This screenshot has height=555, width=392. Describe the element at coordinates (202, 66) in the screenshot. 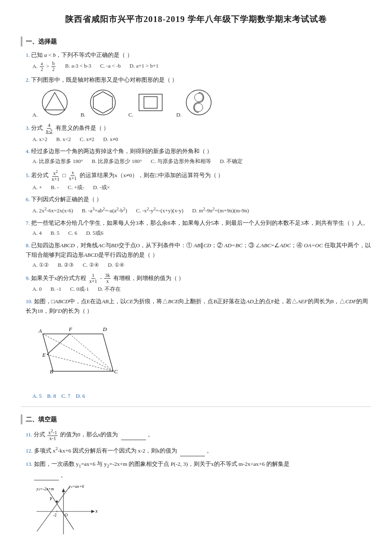

I see `q1-options: A. a2 > b2 B. a-3 < b-3 C. -a < -b D. a+…` at that location.